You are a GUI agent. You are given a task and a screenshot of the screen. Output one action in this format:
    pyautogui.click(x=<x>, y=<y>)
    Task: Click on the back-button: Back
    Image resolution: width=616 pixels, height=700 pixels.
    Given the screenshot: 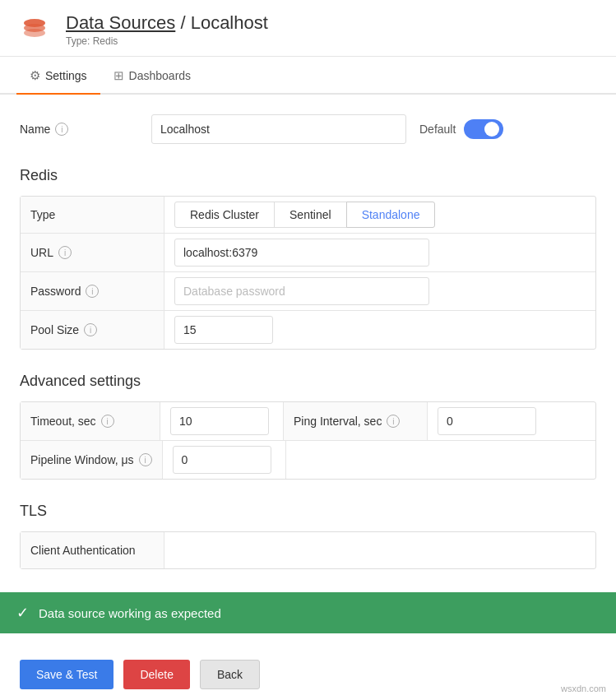 What is the action you would take?
    pyautogui.click(x=230, y=675)
    